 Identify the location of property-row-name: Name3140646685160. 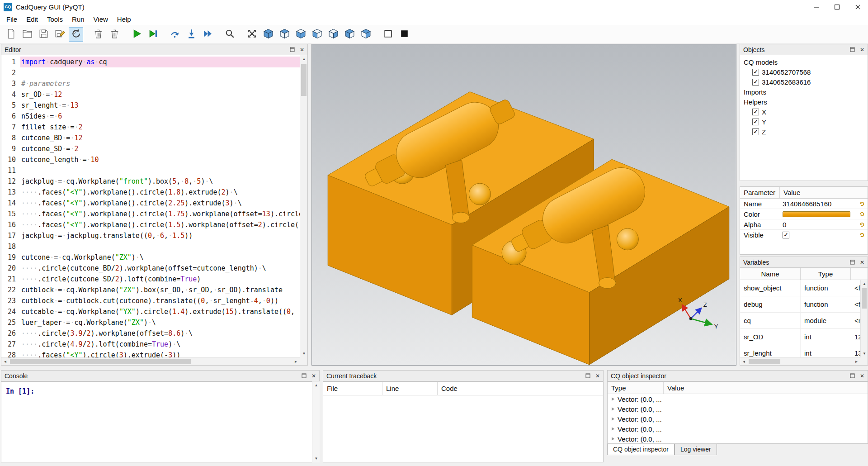
(804, 204).